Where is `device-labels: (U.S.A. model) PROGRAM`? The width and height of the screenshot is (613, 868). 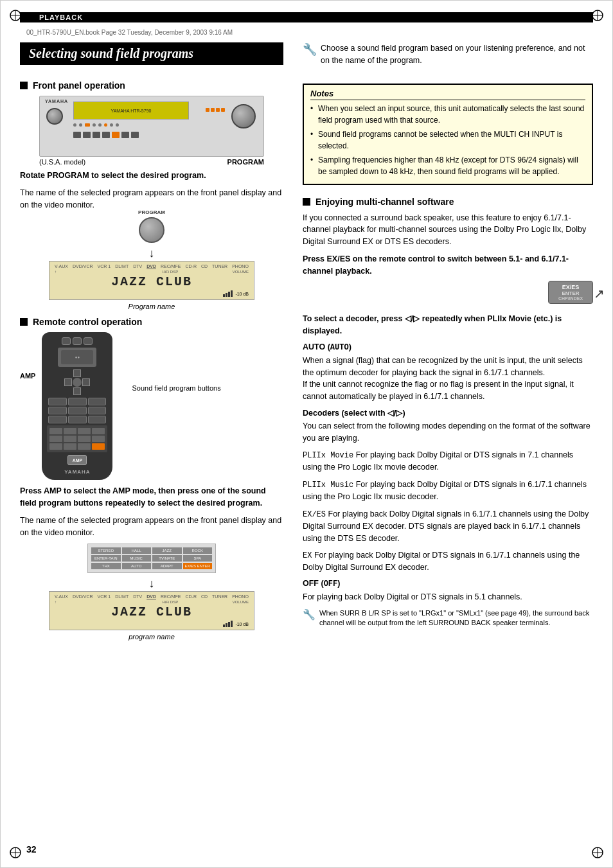 device-labels: (U.S.A. model) PROGRAM is located at coordinates (152, 161).